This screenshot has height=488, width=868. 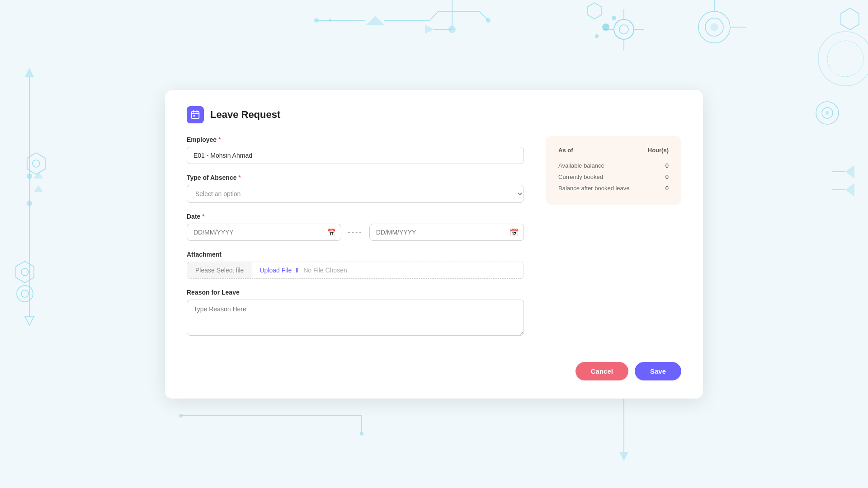 What do you see at coordinates (245, 115) in the screenshot?
I see `modal-title: Leave Request` at bounding box center [245, 115].